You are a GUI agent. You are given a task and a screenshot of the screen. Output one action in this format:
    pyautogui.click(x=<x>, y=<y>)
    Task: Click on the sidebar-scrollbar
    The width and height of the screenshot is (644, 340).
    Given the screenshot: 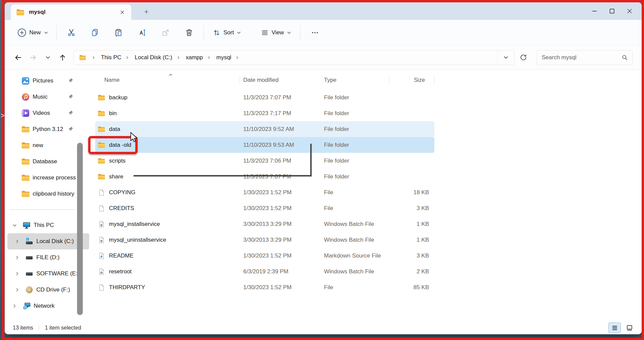 What is the action you would take?
    pyautogui.click(x=80, y=229)
    